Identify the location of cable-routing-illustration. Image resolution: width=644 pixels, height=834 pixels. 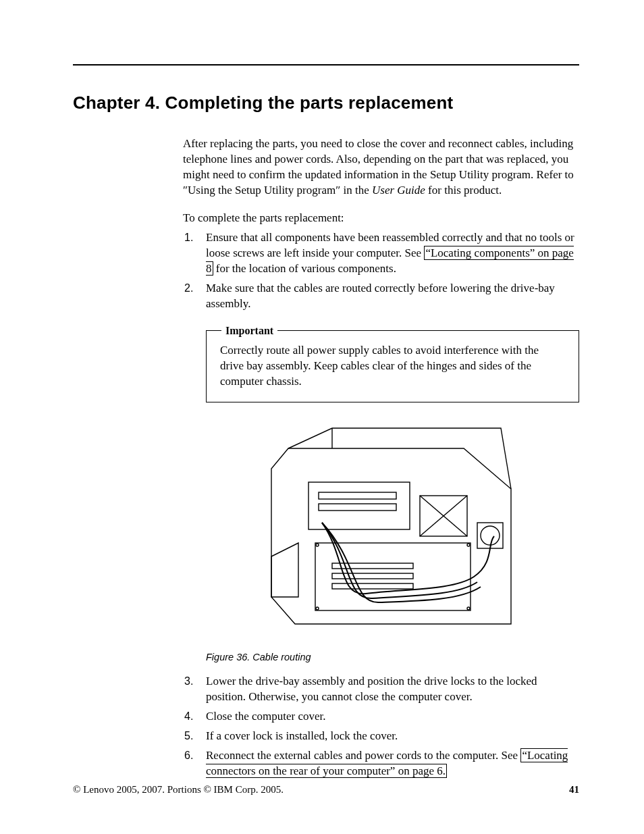
(393, 533).